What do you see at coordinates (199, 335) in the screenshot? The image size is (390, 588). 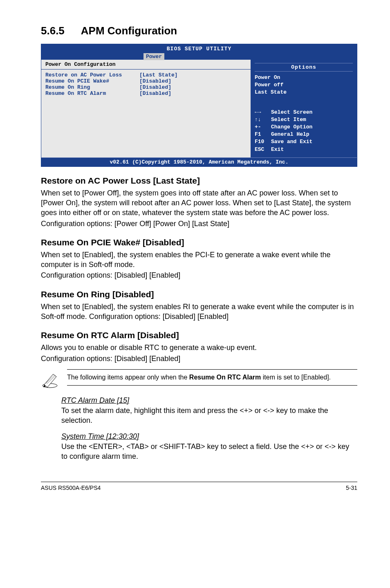 I see `subheading: Resume On RTC Alarm [Disabled]` at bounding box center [199, 335].